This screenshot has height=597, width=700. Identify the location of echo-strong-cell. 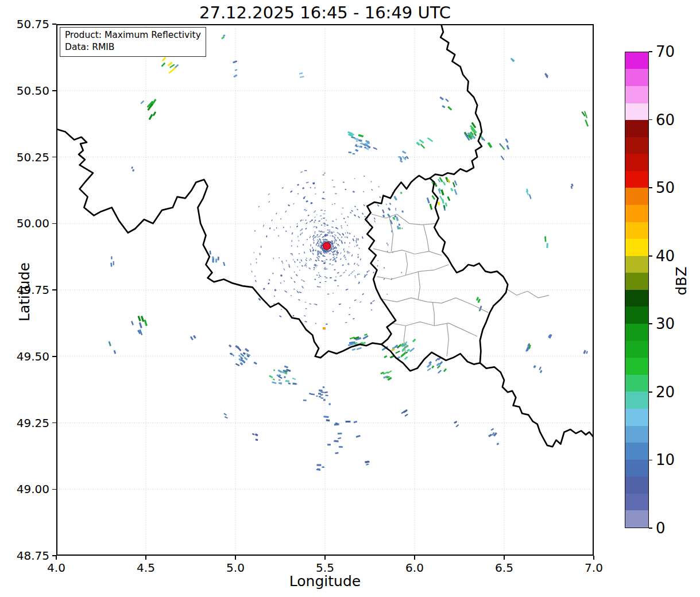
(324, 328).